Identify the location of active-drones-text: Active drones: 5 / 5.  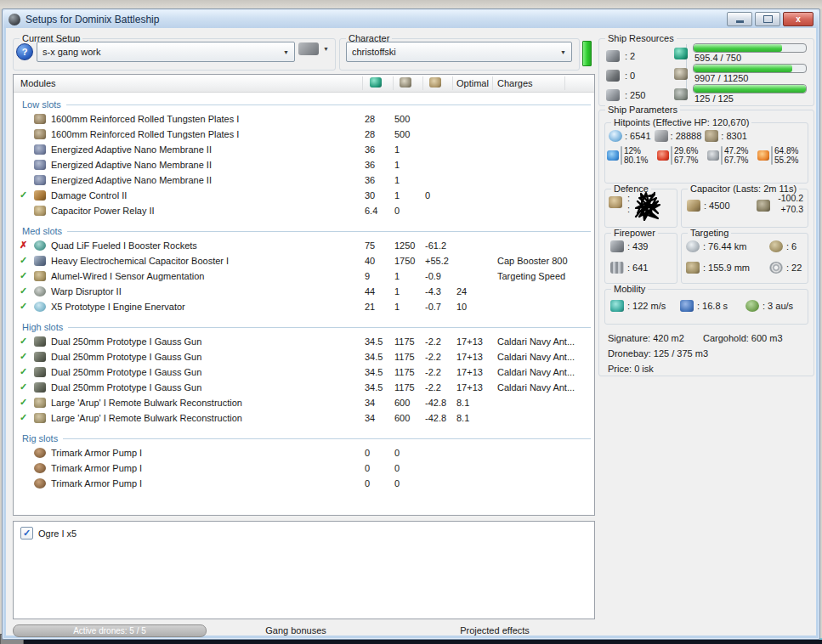
(110, 630).